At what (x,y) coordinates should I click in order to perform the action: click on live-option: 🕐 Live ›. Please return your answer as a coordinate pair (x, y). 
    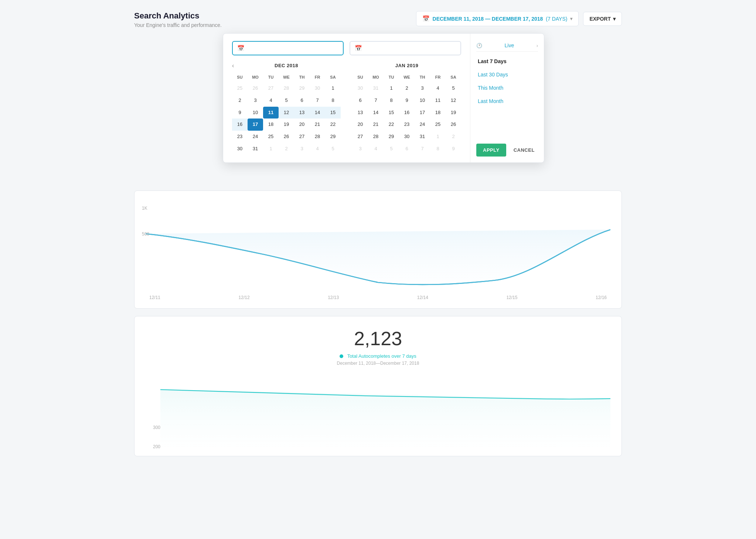
    Looking at the image, I should click on (507, 46).